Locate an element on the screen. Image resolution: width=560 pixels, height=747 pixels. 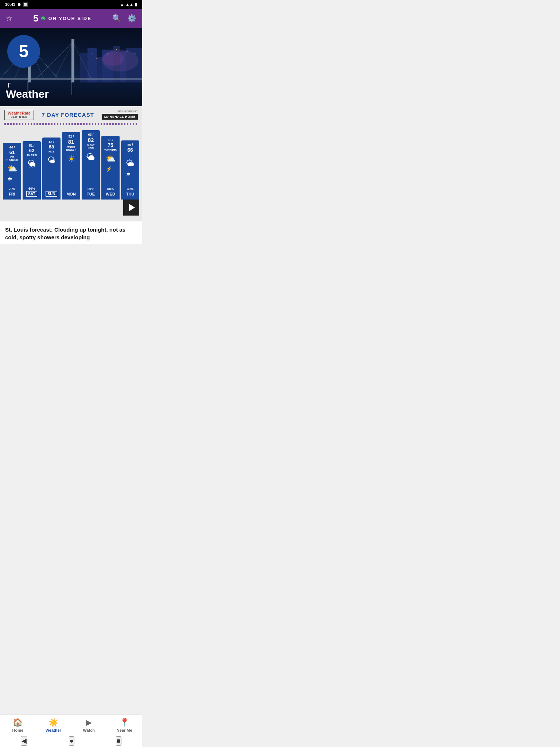
header-icons: 🔍 ⚙️ is located at coordinates (124, 18).